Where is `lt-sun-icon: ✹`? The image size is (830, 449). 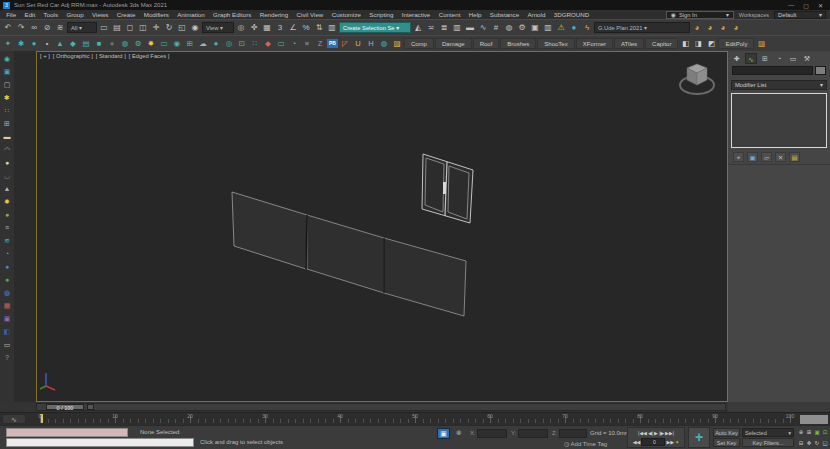
lt-sun-icon: ✹ is located at coordinates (8, 202).